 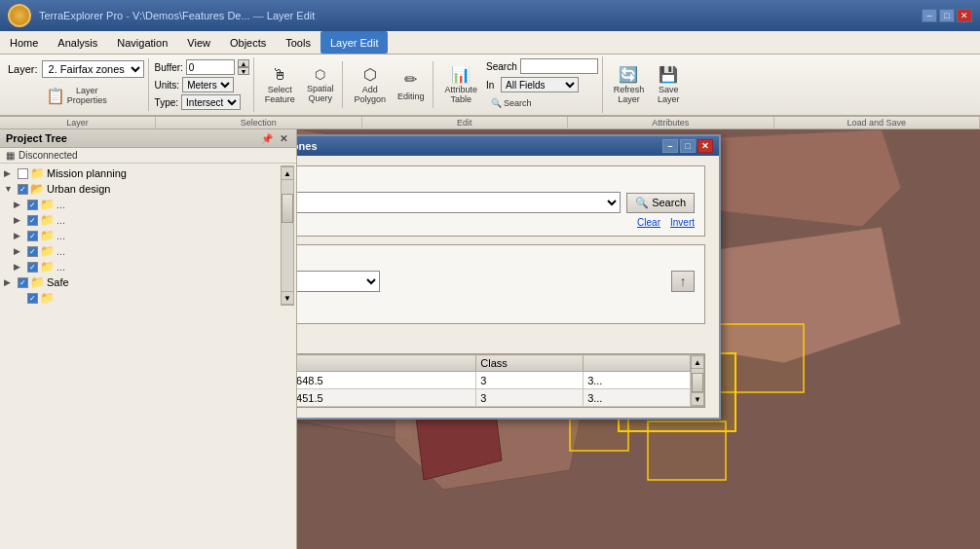 What do you see at coordinates (287, 236) in the screenshot?
I see `sidebar-scrollbar: ▲ ▼` at bounding box center [287, 236].